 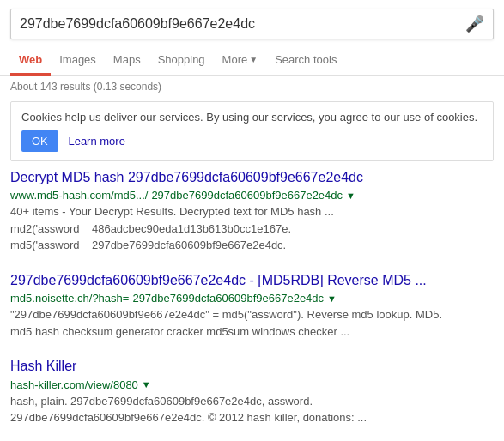 What do you see at coordinates (350, 196) in the screenshot?
I see `url-dropdown-arrow-1: ▼` at bounding box center [350, 196].